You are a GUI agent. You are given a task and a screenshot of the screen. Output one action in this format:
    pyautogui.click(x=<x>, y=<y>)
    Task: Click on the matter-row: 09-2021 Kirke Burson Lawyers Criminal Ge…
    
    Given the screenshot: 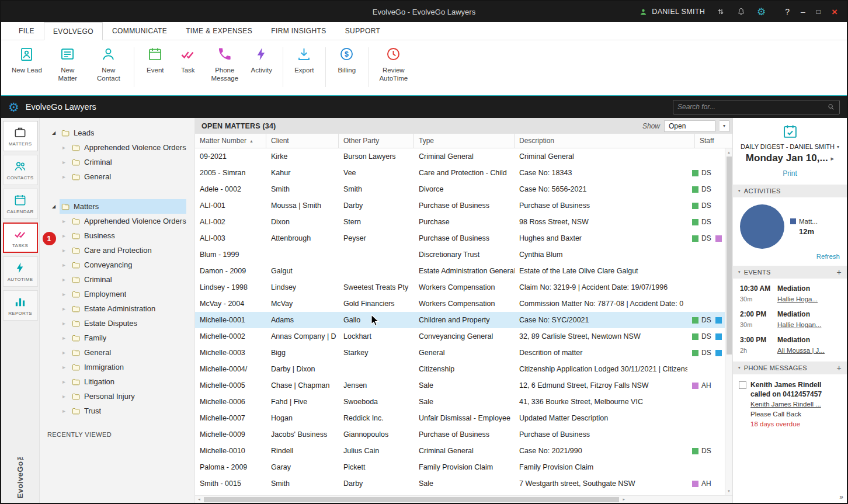 What is the action you would take?
    pyautogui.click(x=460, y=157)
    